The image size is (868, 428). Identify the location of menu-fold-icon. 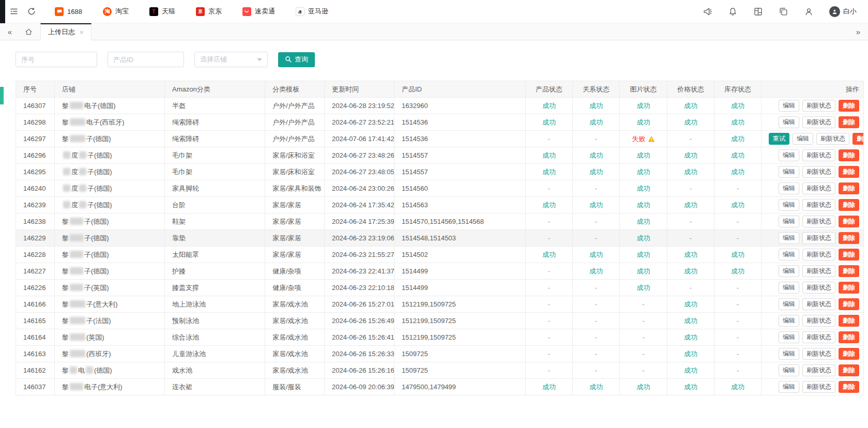
(14, 11).